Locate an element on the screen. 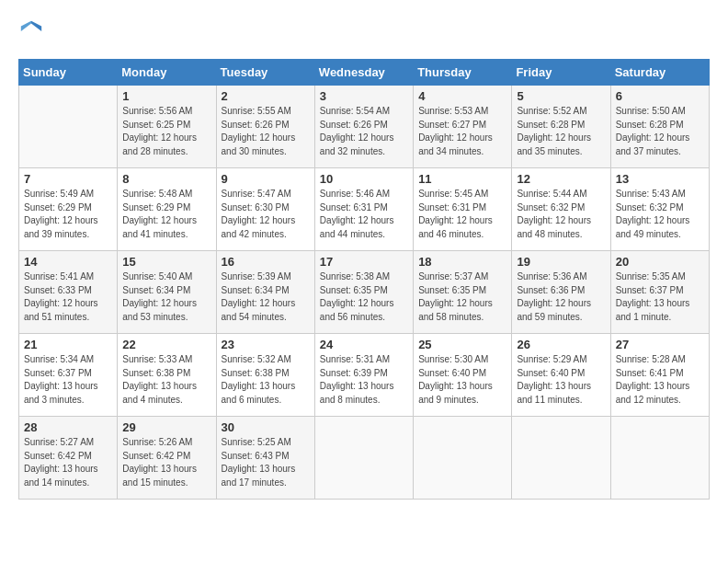  day-number: 12 is located at coordinates (561, 178).